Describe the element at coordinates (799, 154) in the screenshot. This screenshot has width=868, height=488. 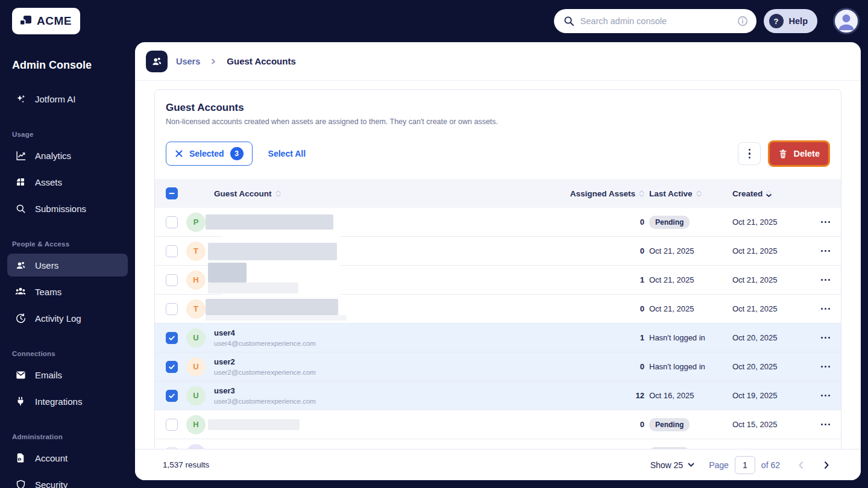
I see `delete-button: Delete` at that location.